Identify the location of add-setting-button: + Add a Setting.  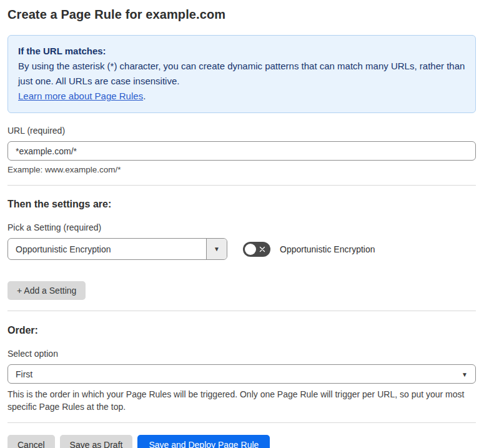
(46, 291).